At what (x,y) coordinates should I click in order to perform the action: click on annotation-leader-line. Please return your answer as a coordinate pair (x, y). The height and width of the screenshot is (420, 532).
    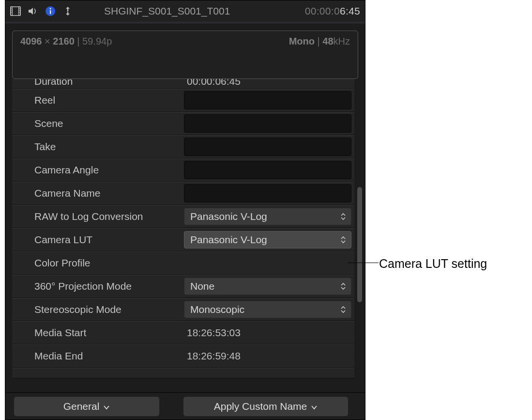
    Looking at the image, I should click on (363, 263).